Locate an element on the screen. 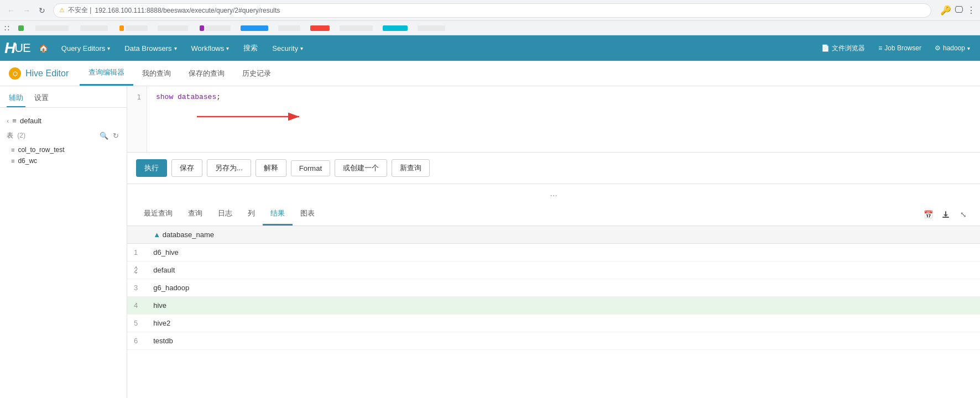 This screenshot has height=398, width=980. security-icon: ⚠ is located at coordinates (62, 10).